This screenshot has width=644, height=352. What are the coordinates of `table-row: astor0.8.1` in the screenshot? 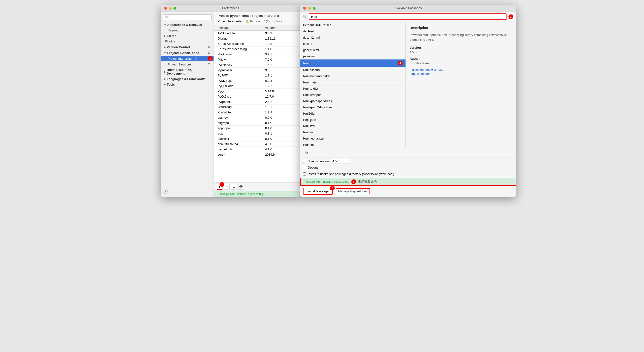 It's located at (257, 133).